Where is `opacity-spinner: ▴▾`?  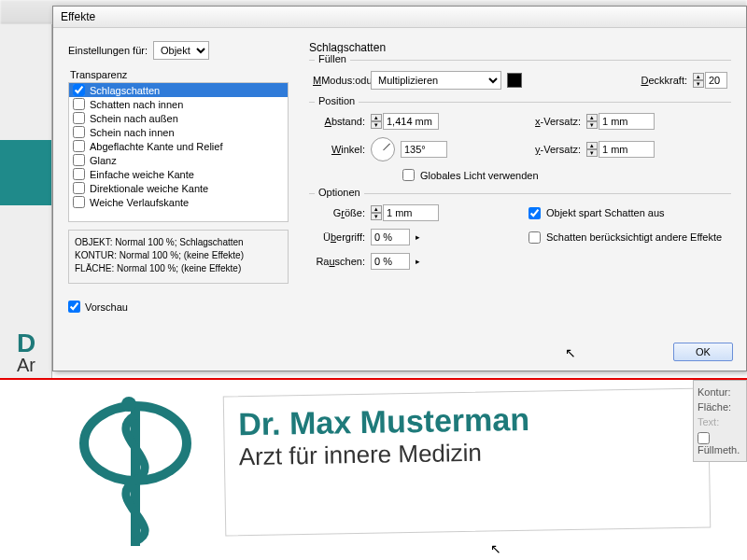 opacity-spinner: ▴▾ is located at coordinates (710, 80).